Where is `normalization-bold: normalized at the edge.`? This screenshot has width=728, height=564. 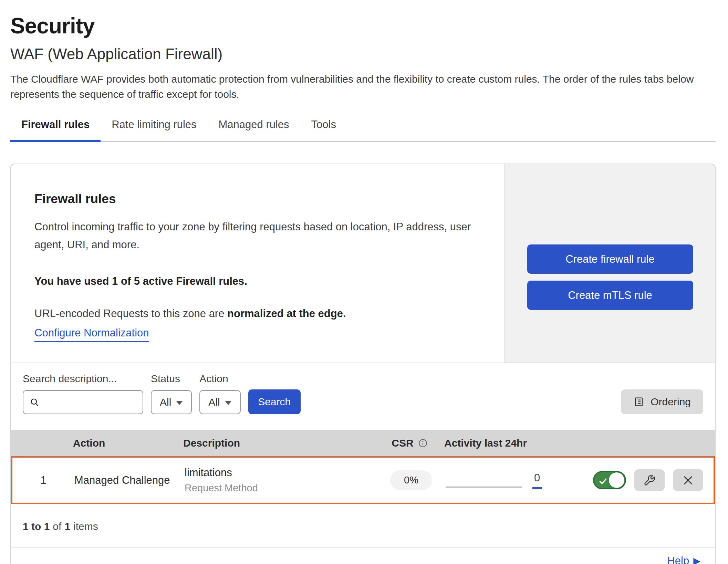
normalization-bold: normalized at the edge. is located at coordinates (287, 313).